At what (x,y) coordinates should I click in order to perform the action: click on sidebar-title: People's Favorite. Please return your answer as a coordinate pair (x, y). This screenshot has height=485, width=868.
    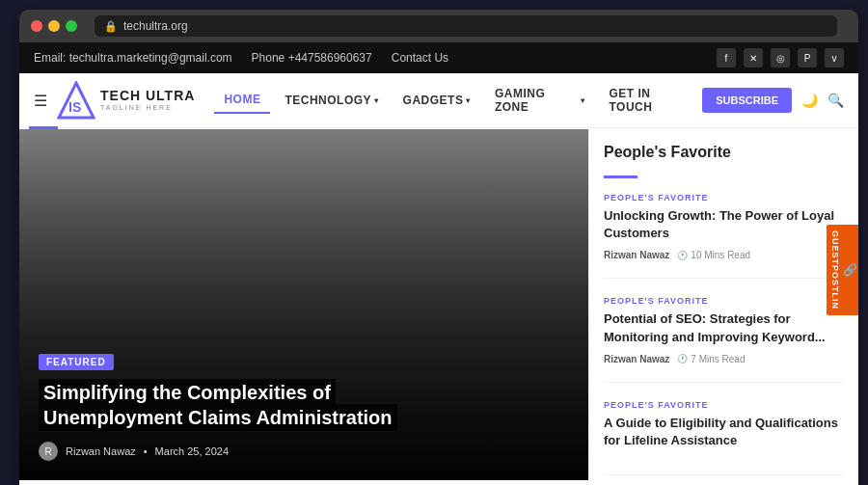
    Looking at the image, I should click on (723, 152).